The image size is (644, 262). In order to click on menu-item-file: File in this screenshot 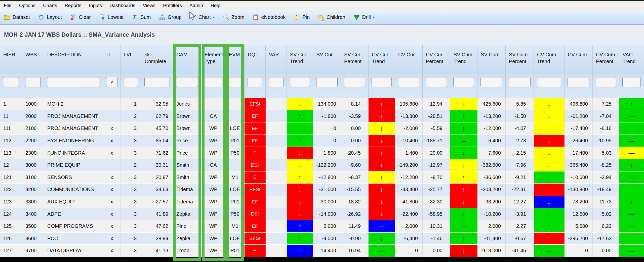, I will do `click(8, 6)`.